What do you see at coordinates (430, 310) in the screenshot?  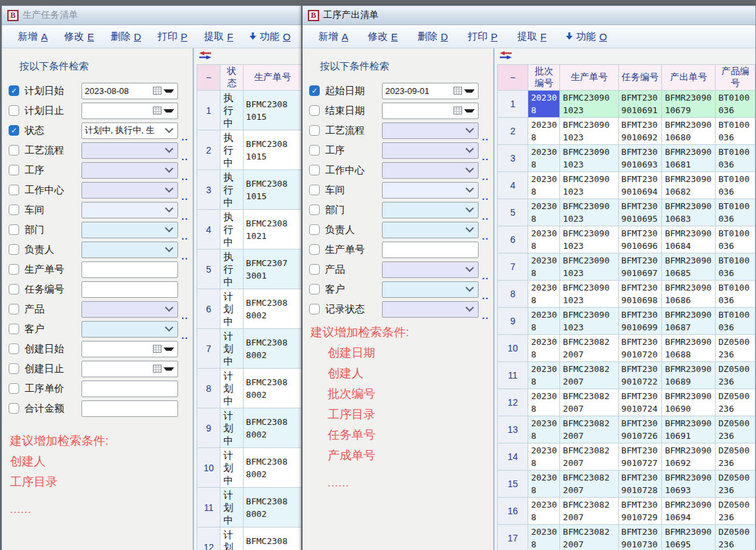 I see `dropdown-record-status` at bounding box center [430, 310].